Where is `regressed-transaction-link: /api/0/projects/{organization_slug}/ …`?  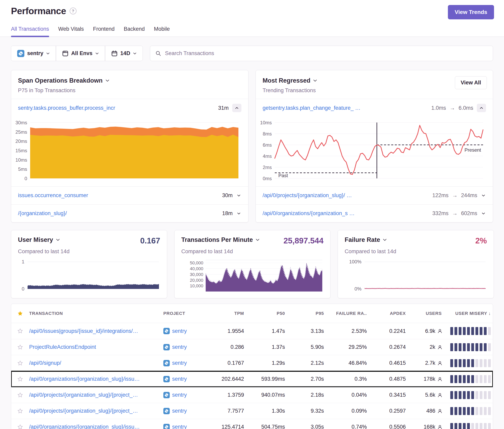
regressed-transaction-link: /api/0/projects/{organization_slug}/ … is located at coordinates (307, 195).